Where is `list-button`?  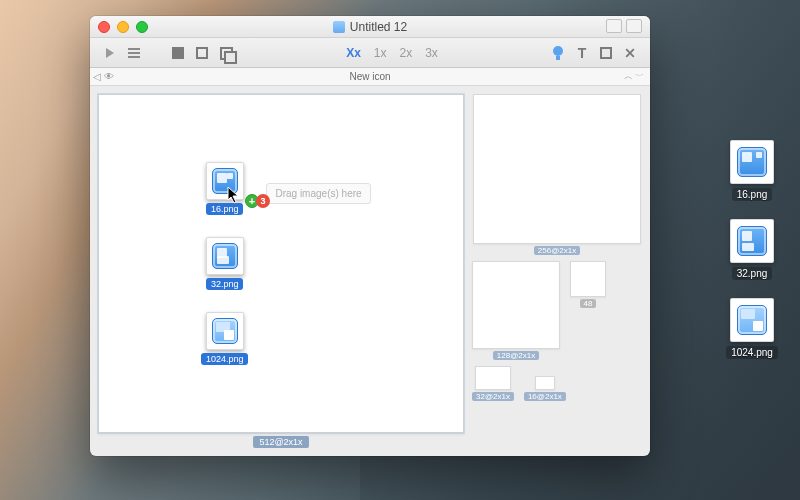 list-button is located at coordinates (134, 53).